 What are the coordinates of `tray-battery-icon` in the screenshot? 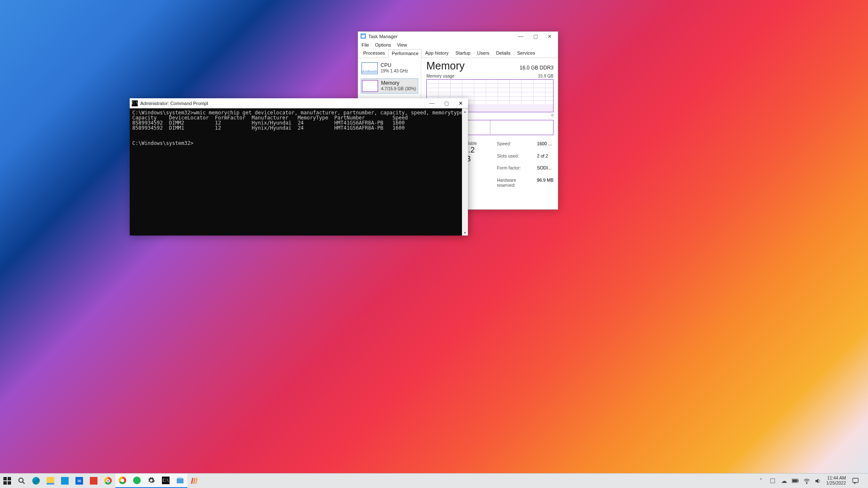 It's located at (795, 481).